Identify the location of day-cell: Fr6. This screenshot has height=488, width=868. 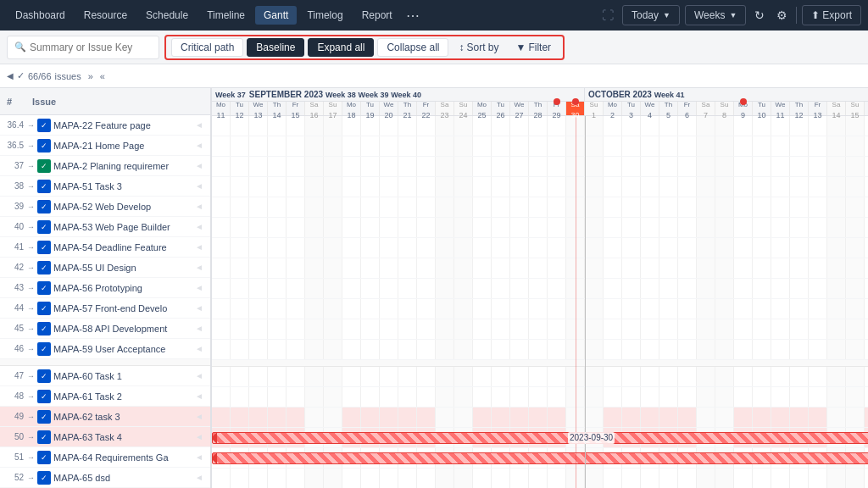
(687, 108).